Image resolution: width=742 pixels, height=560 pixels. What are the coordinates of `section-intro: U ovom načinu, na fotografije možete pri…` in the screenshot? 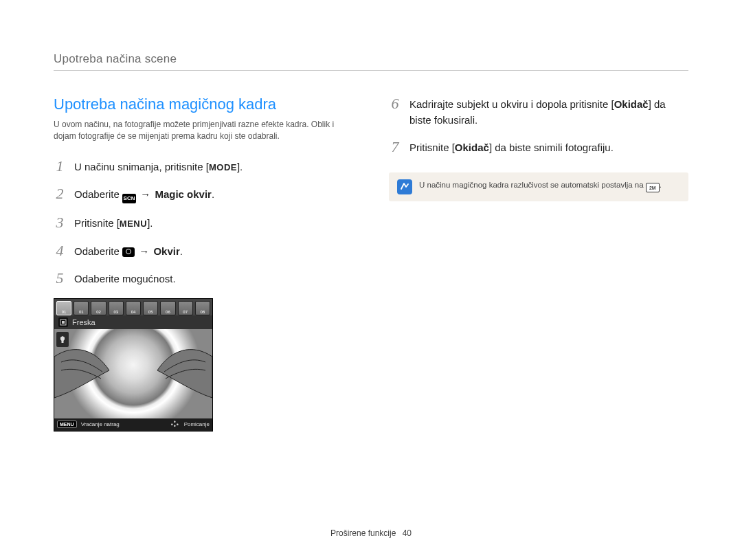 It's located at (203, 131).